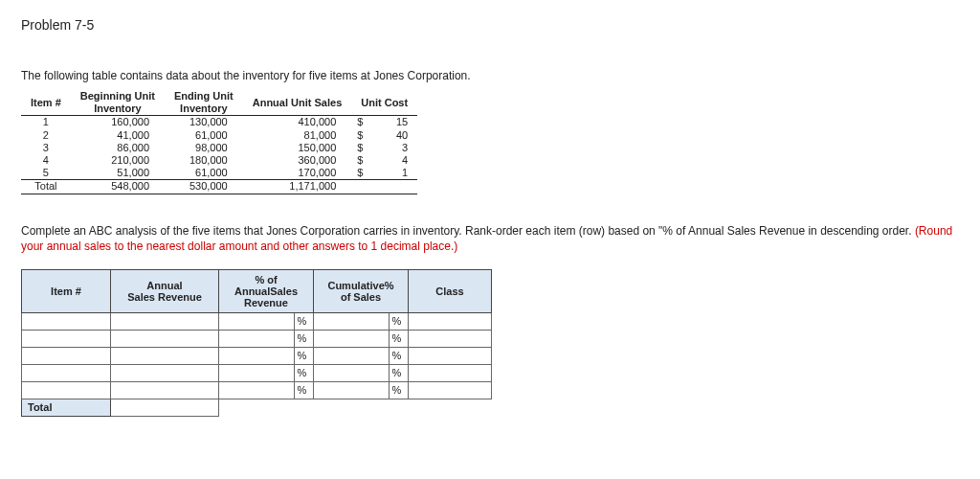 Image resolution: width=980 pixels, height=479 pixels. What do you see at coordinates (266, 291) in the screenshot?
I see `ans-col-pct: % of AnnualSales Revenue` at bounding box center [266, 291].